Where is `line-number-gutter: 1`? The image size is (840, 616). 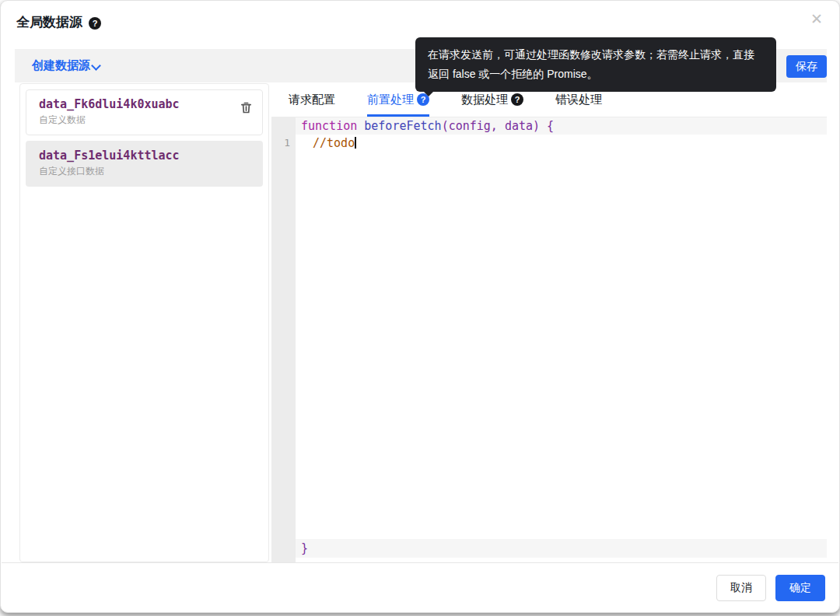
line-number-gutter: 1 is located at coordinates (283, 340).